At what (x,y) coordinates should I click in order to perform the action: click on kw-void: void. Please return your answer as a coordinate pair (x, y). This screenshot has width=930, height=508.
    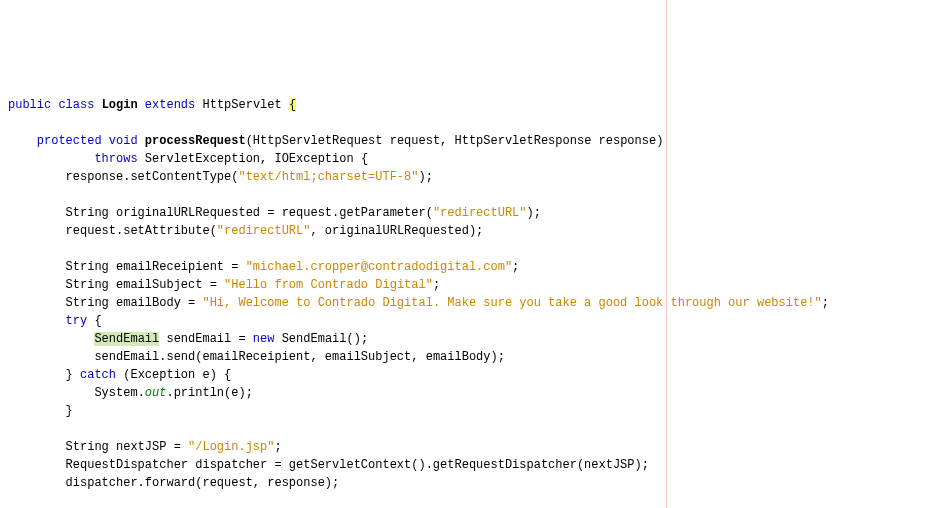
    Looking at the image, I should click on (124, 141).